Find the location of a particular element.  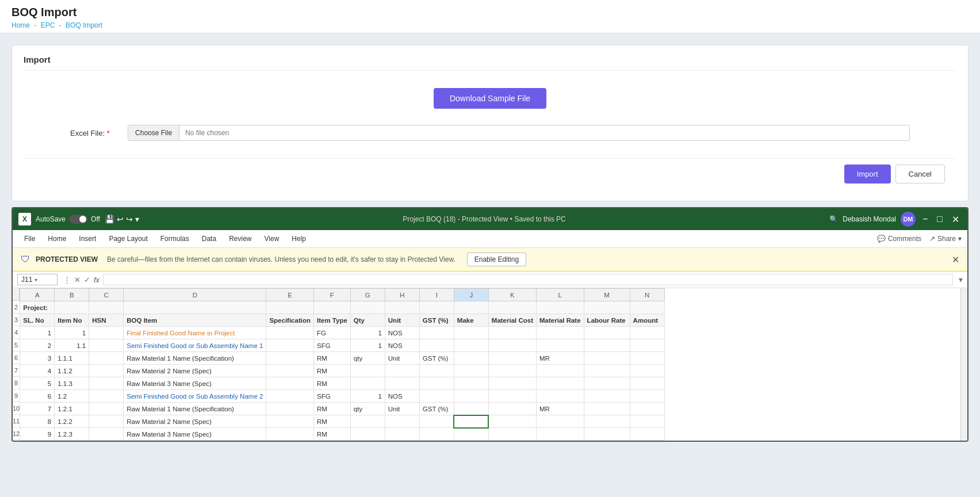

cell-e6 is located at coordinates (290, 358).